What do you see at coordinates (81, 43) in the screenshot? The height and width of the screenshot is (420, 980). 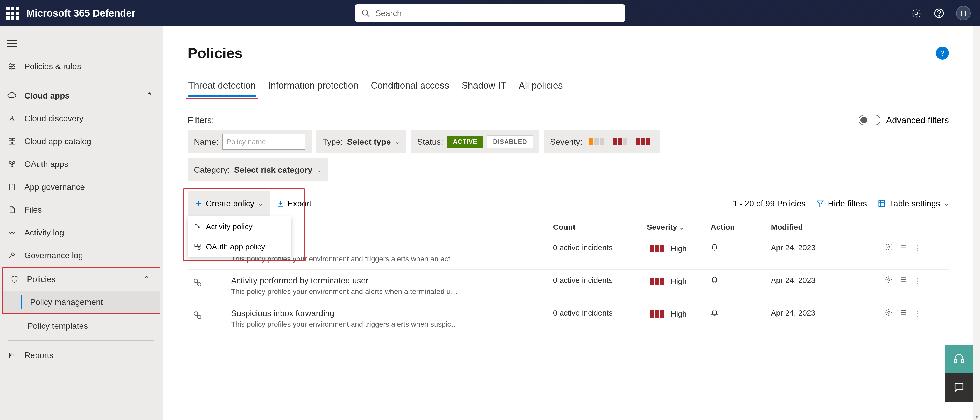 I see `nav-hamburger` at bounding box center [81, 43].